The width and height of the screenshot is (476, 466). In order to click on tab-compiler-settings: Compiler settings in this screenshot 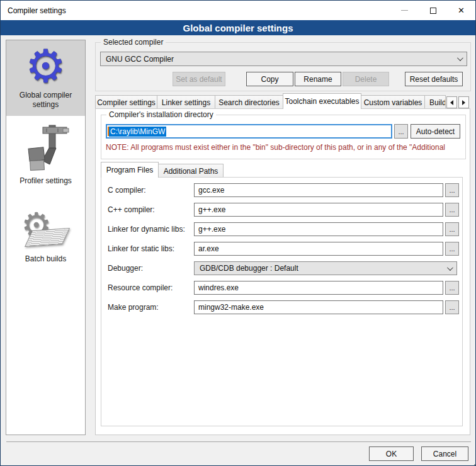, I will do `click(126, 102)`.